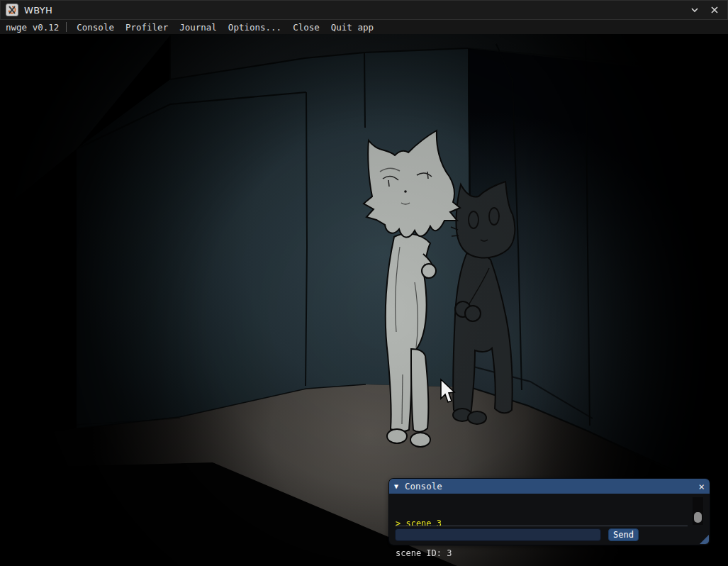 The width and height of the screenshot is (728, 566). What do you see at coordinates (352, 27) in the screenshot?
I see `menu-item-quit-app: Quit app` at bounding box center [352, 27].